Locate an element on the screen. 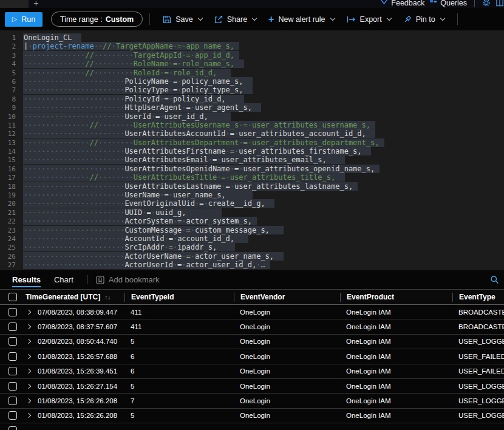  code-line: 26·······················ActorUserName·=… is located at coordinates (252, 256).